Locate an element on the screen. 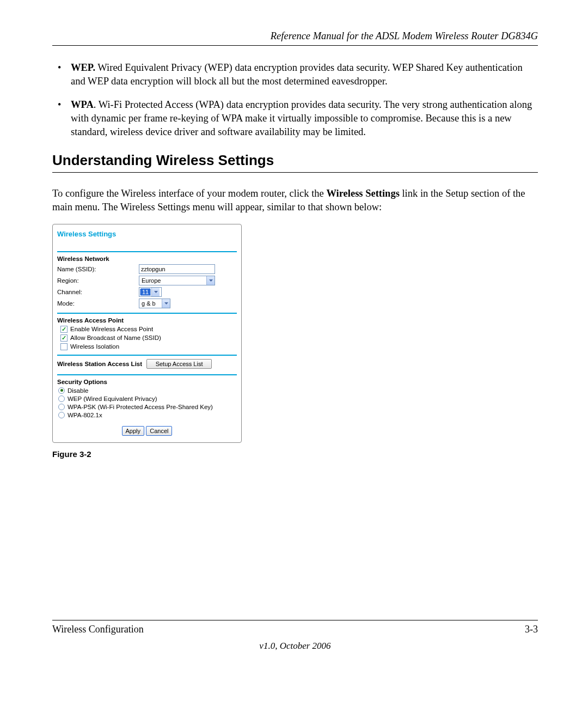  region-label: Region: is located at coordinates (98, 281).